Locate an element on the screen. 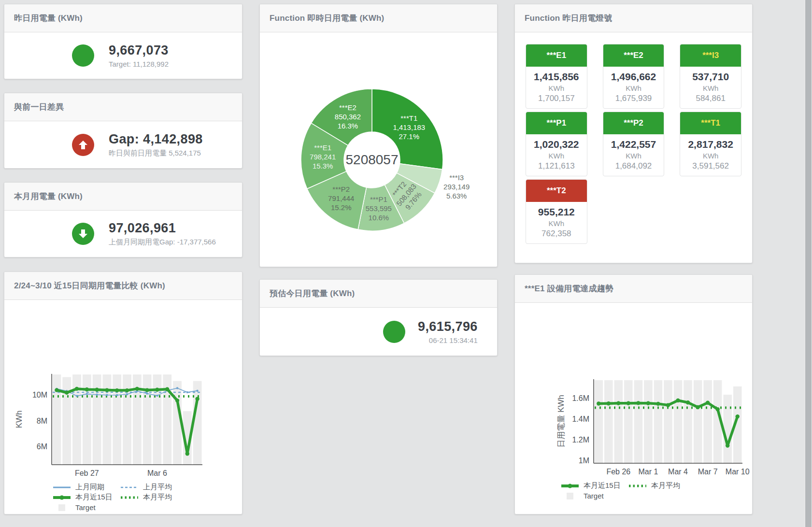 Image resolution: width=812 pixels, height=527 pixels. status-circle-green is located at coordinates (83, 56).